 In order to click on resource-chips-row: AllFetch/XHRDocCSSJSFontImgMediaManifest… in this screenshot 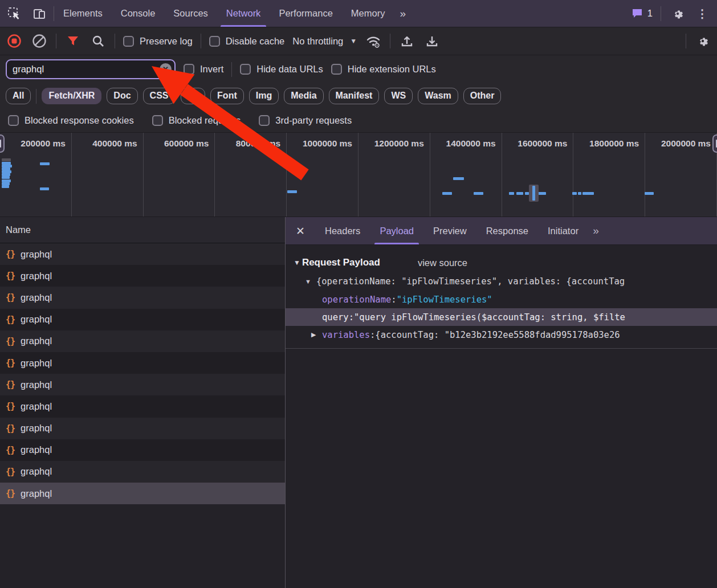, I will do `click(358, 96)`.